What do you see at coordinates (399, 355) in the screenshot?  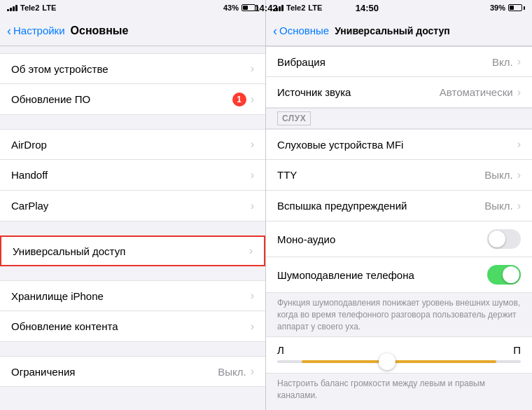 I see `balance-slider-container: Л П` at bounding box center [399, 355].